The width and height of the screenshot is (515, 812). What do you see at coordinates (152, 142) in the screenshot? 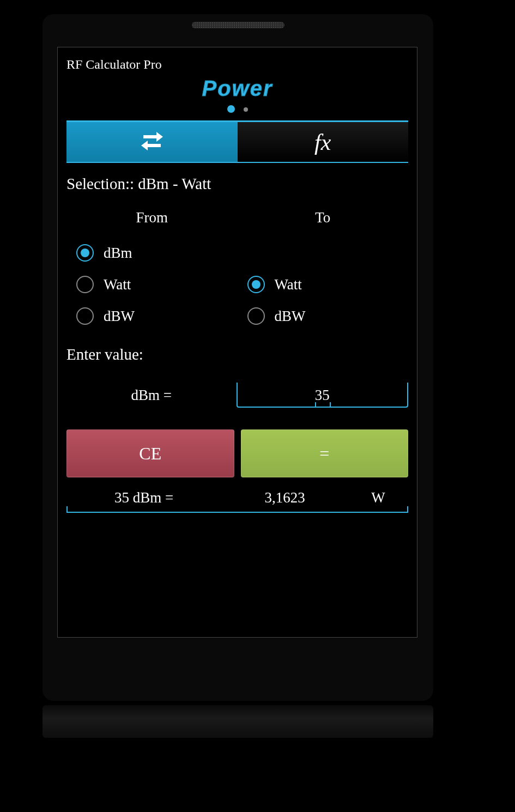
I see `swap-horizontal-icon` at bounding box center [152, 142].